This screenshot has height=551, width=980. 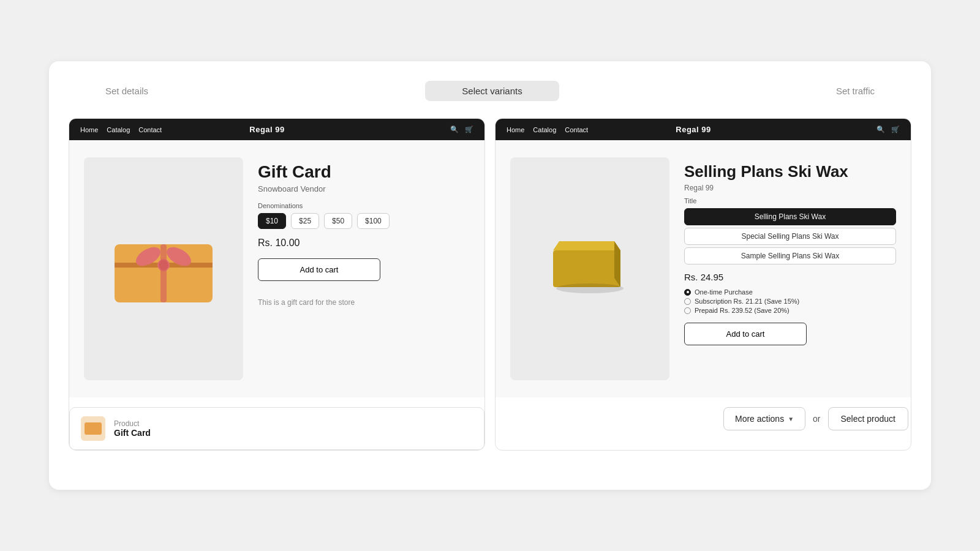 What do you see at coordinates (724, 292) in the screenshot?
I see `selling-option-onetime-label: One-time Purchase` at bounding box center [724, 292].